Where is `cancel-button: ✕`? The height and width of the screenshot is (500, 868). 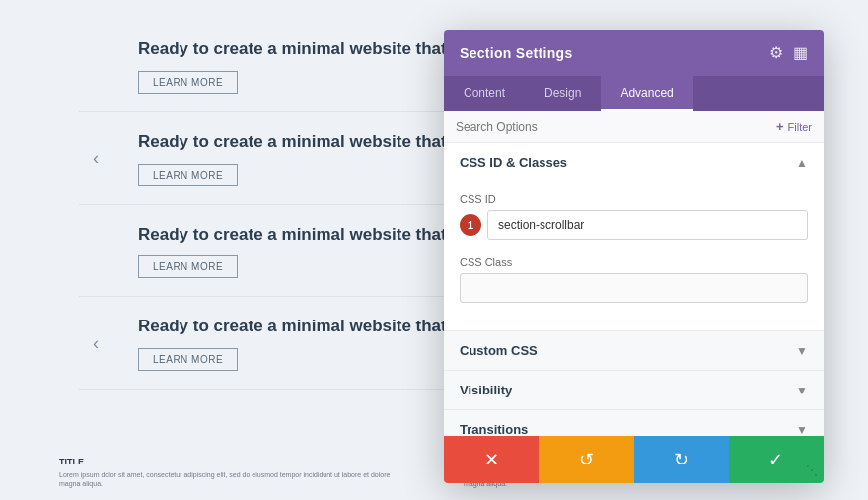
cancel-button: ✕ is located at coordinates (491, 460).